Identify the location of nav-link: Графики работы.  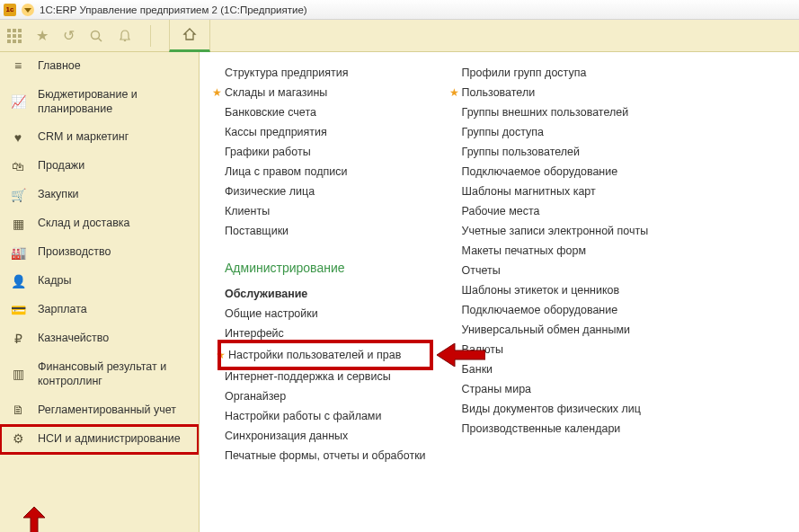
(325, 152).